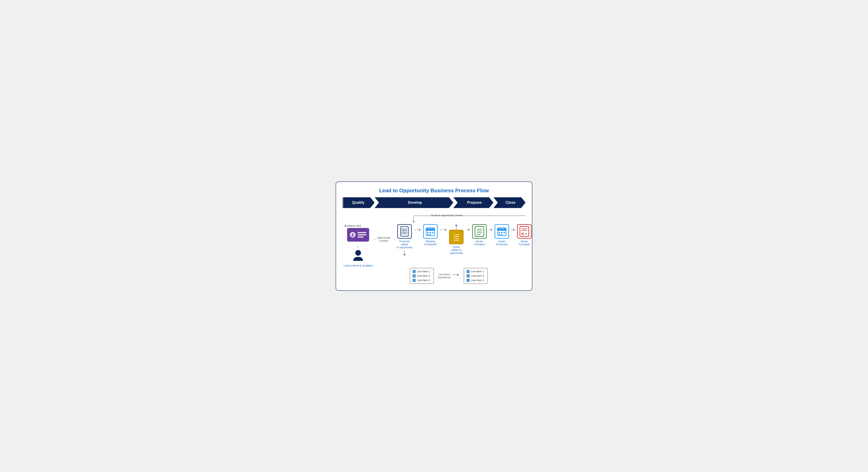 The width and height of the screenshot is (868, 472). What do you see at coordinates (431, 232) in the screenshot?
I see `meeting-icon` at bounding box center [431, 232].